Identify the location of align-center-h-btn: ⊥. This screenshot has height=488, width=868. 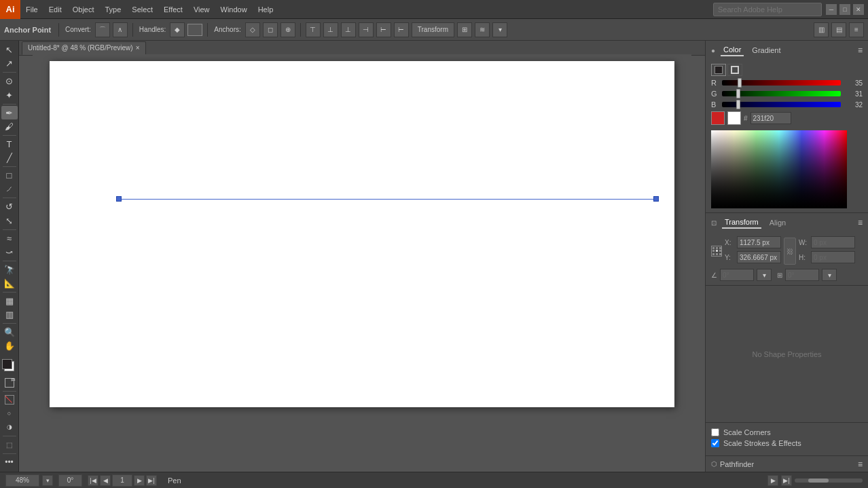
(331, 30).